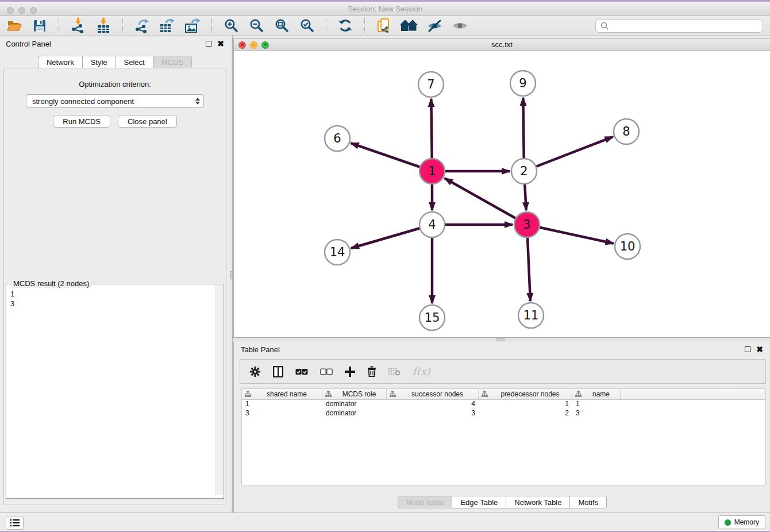  I want to click on table-tabs: Node TableEdge TableNetwork TableMotifs, so click(502, 502).